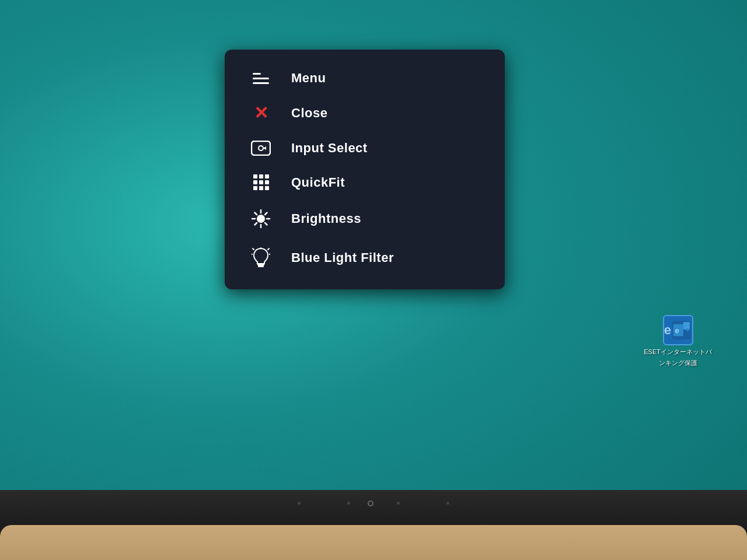 This screenshot has height=560, width=747. What do you see at coordinates (365, 148) in the screenshot?
I see `osd-item-input-select: Input Select` at bounding box center [365, 148].